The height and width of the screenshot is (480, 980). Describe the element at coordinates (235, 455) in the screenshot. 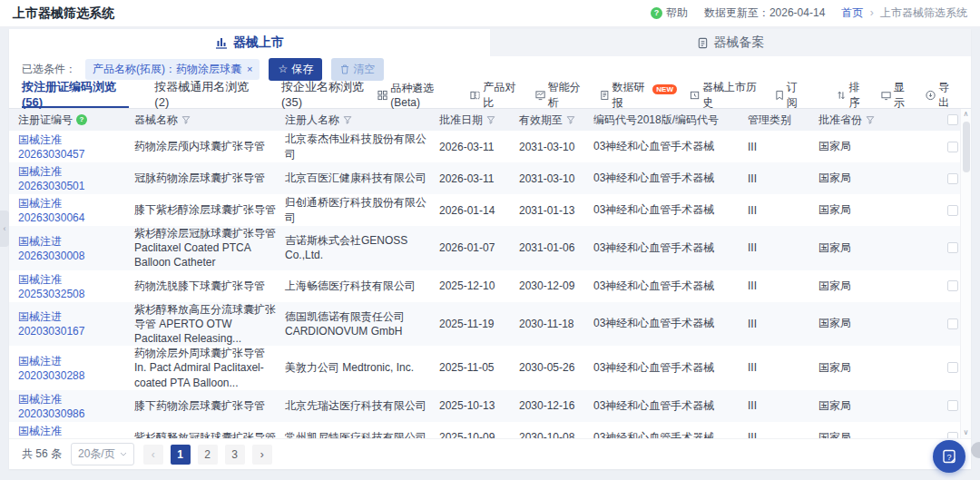

I see `page-button-3: 3` at that location.